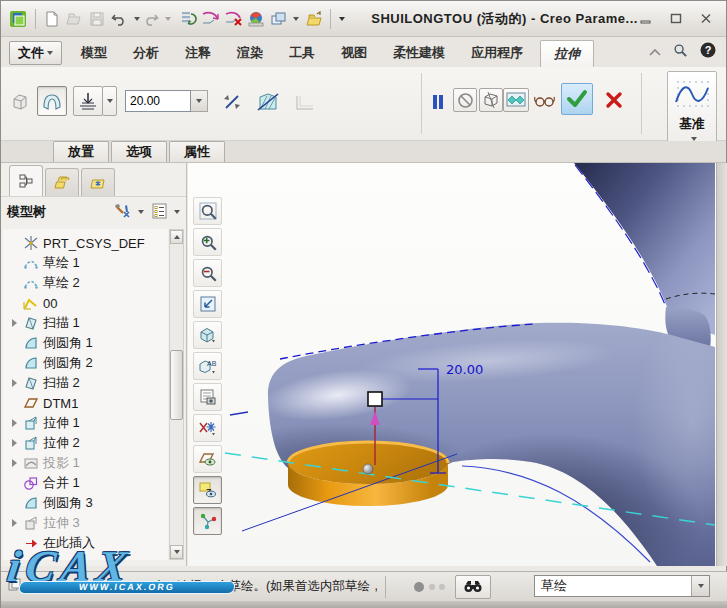 The image size is (727, 608). What do you see at coordinates (62, 182) in the screenshot?
I see `folder-browser-tab` at bounding box center [62, 182].